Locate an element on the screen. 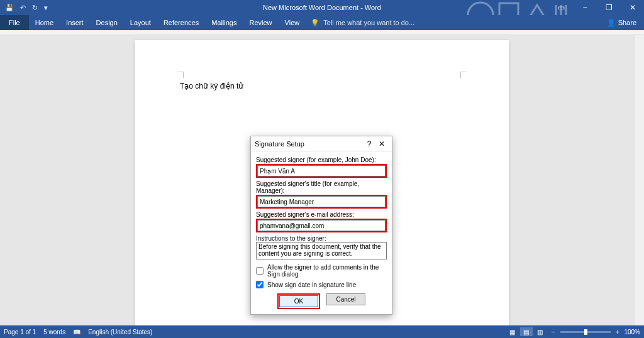 The height and width of the screenshot is (338, 644). margin-marker-top-left is located at coordinates (180, 75).